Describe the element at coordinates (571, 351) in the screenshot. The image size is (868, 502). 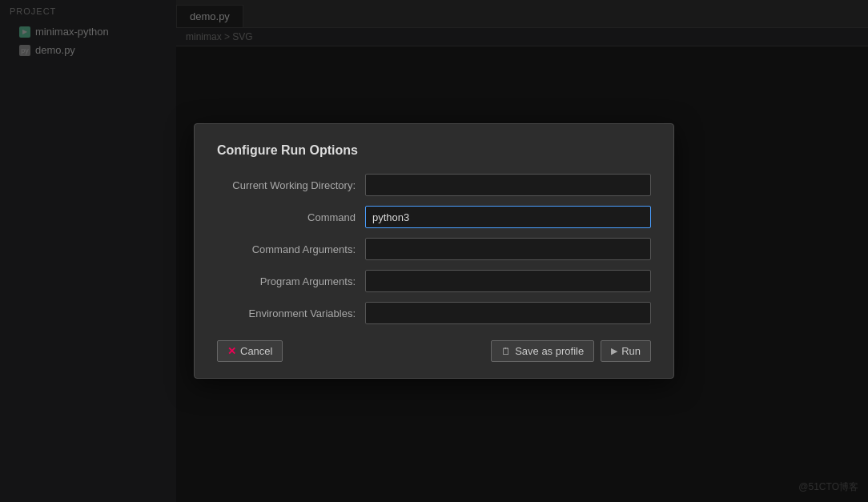
I see `footer-right: 🗒 Save as profile ▶ Run` at that location.